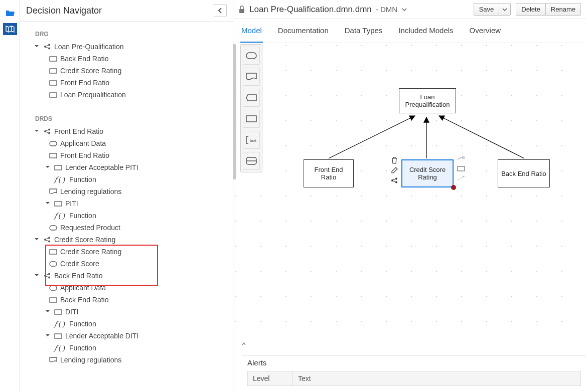 This screenshot has height=392, width=586. What do you see at coordinates (454, 187) in the screenshot?
I see `resize-handle-icon` at bounding box center [454, 187].